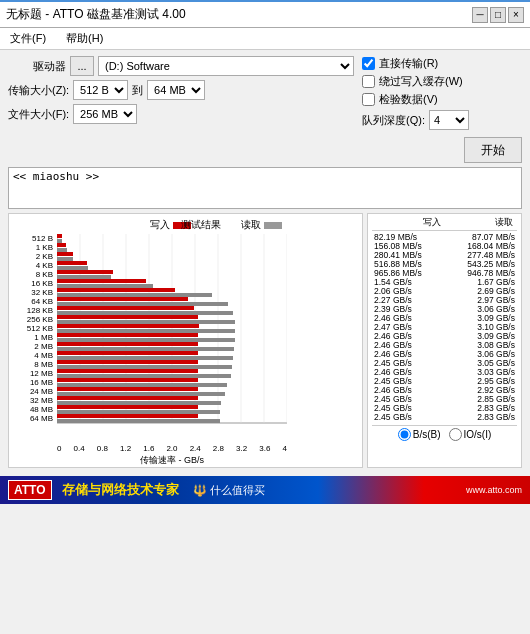 The image size is (530, 634). Describe the element at coordinates (480, 15) in the screenshot. I see `minimize-button: ─` at that location.